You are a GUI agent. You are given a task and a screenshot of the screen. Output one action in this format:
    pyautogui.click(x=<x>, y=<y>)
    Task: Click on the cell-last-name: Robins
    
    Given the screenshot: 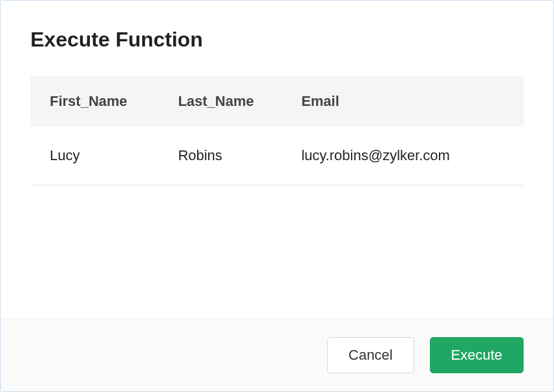 What is the action you would take?
    pyautogui.click(x=220, y=156)
    